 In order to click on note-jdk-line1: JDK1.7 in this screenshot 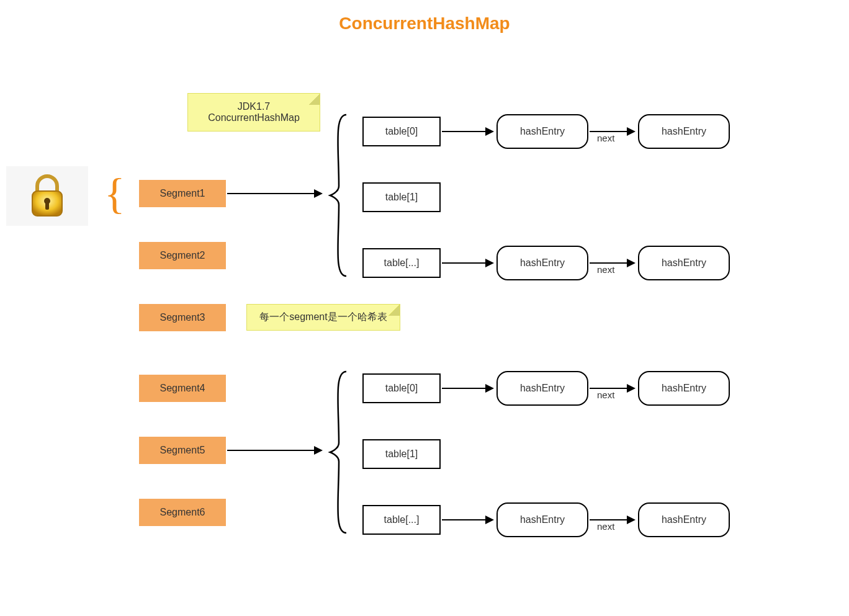, I will do `click(254, 107)`.